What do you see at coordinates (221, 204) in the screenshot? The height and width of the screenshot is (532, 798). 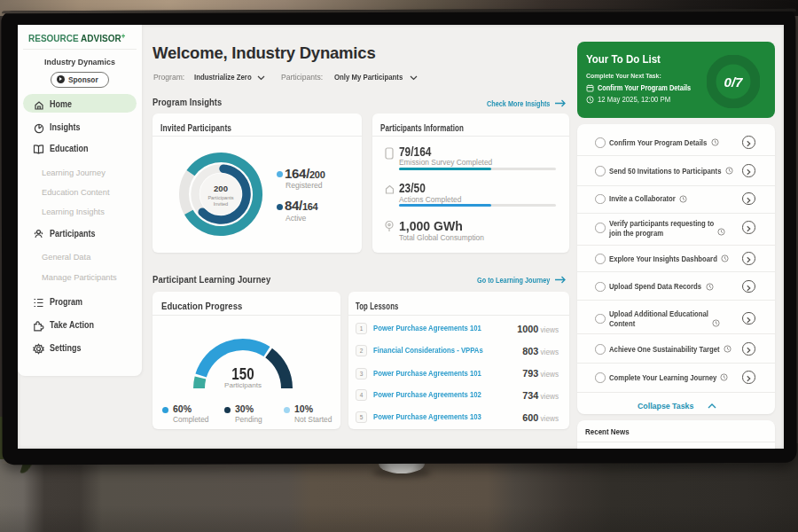 I see `svg-text: Invited` at bounding box center [221, 204].